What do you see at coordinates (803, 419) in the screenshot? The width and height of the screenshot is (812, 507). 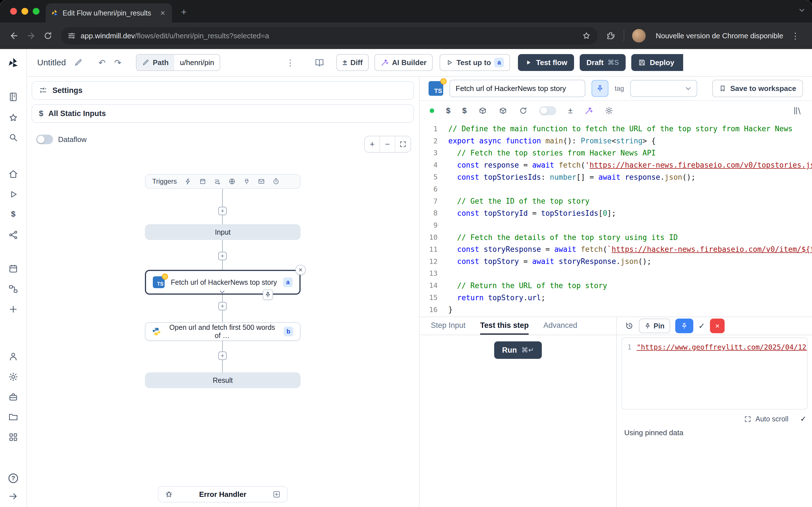 I see `auto-scroll-checkbox: ✓` at bounding box center [803, 419].